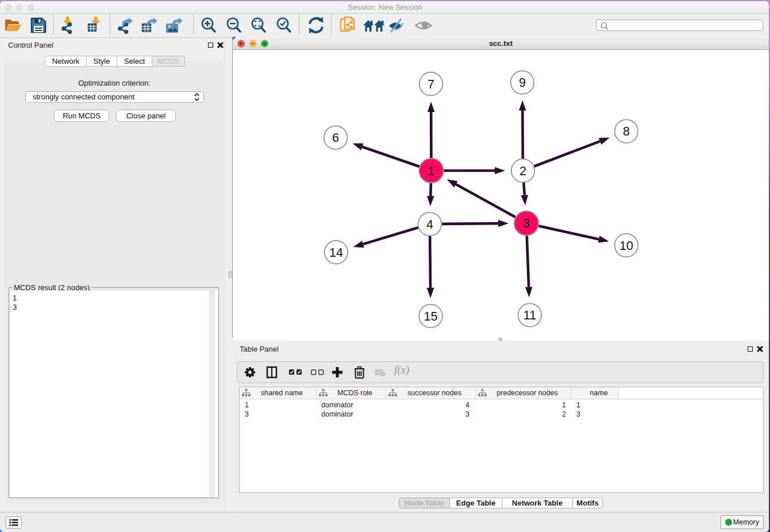 The image size is (770, 532). Describe the element at coordinates (626, 132) in the screenshot. I see `svg-text: 8` at that location.